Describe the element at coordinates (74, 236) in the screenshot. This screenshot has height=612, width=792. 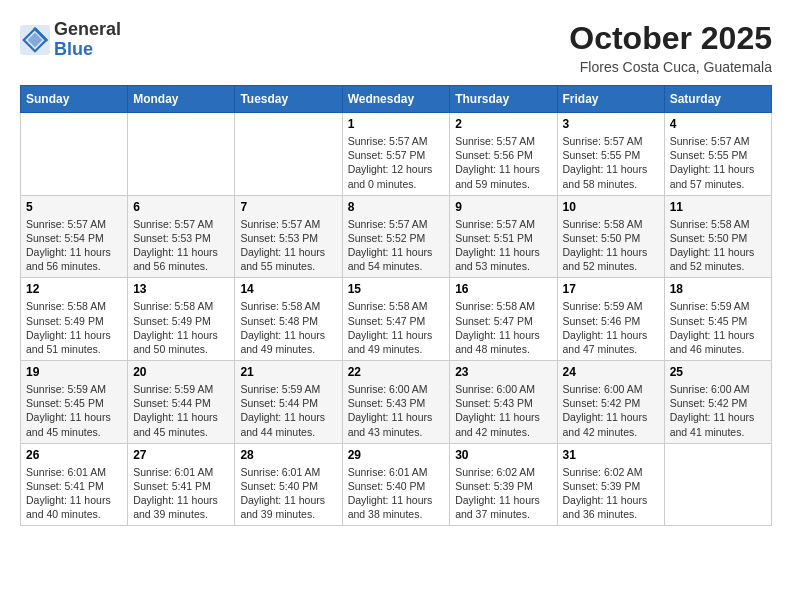
I see `calendar-cell: 5Sunrise: 5:57 AM Sunset: 5:54 PM Daylig…` at that location.